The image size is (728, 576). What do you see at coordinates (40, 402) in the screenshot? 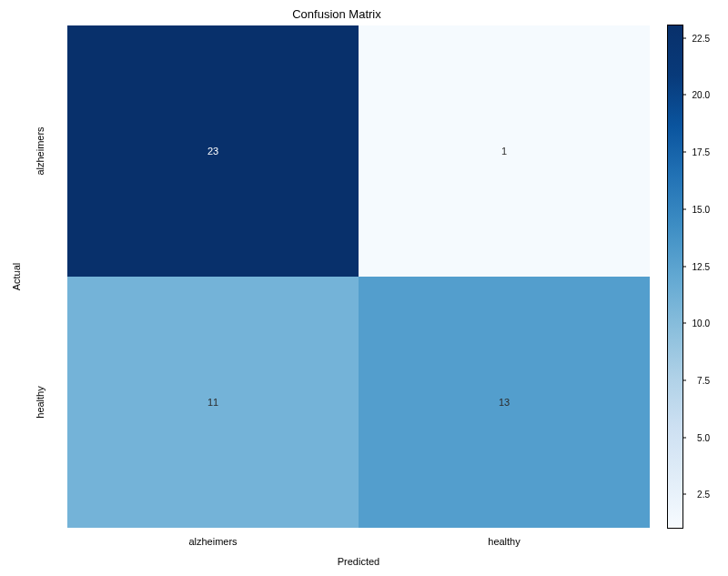
I see `ytick-1: healthy` at bounding box center [40, 402].